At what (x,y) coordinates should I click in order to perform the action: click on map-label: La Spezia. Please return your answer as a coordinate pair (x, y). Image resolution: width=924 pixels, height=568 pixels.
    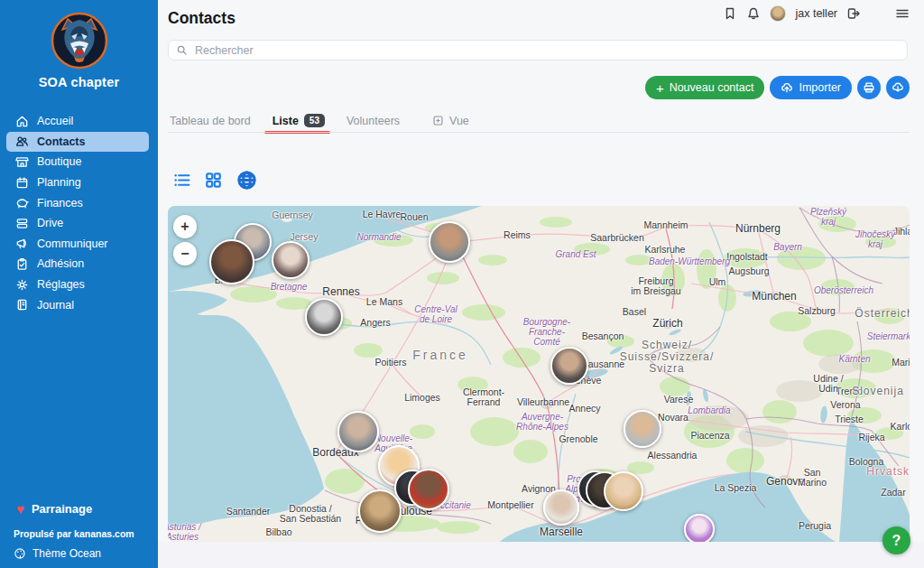
    Looking at the image, I should click on (736, 488).